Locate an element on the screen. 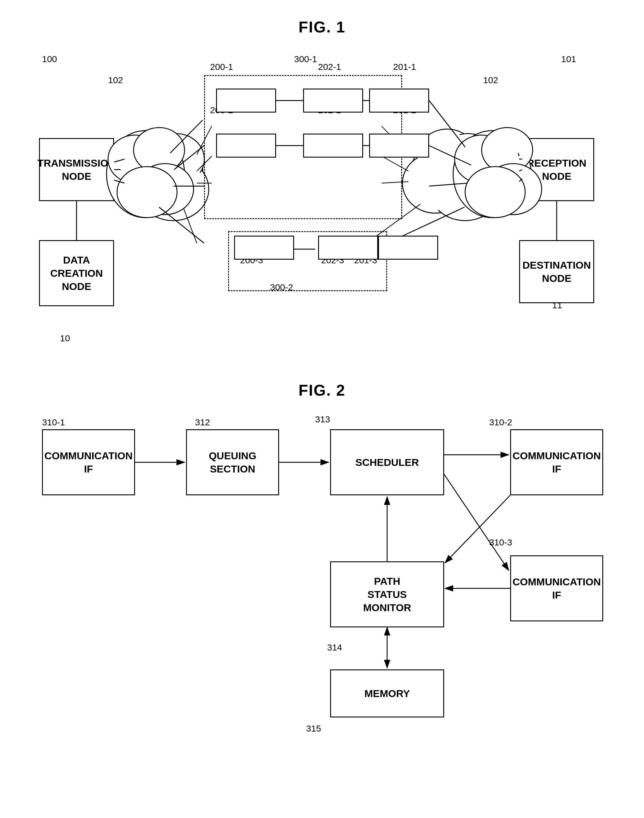  path-status-monitor-label: PATHSTATUSMONITOR is located at coordinates (387, 594).